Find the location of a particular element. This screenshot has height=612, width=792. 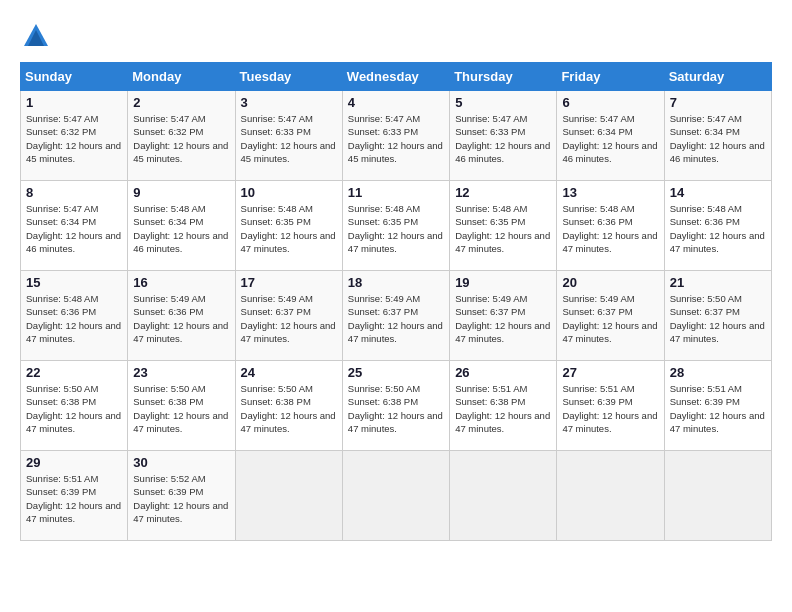

weekday-header: Wednesday is located at coordinates (396, 77).